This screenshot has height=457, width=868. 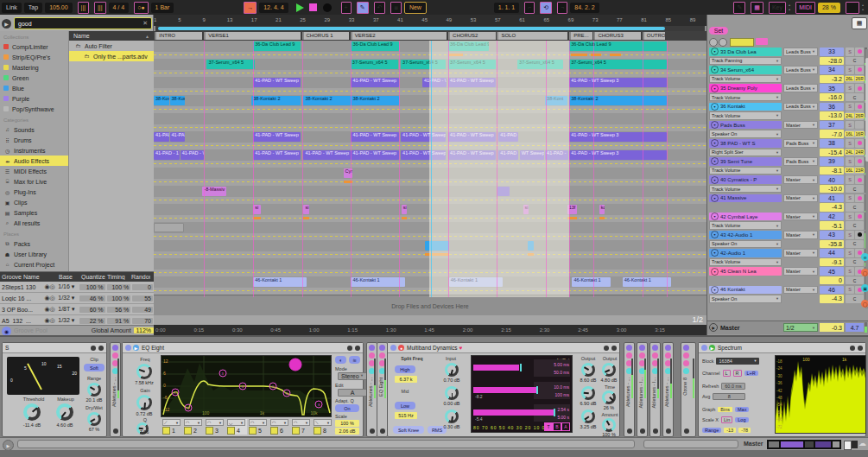 I want to click on groove-quantize: 22 %, so click(x=92, y=321).